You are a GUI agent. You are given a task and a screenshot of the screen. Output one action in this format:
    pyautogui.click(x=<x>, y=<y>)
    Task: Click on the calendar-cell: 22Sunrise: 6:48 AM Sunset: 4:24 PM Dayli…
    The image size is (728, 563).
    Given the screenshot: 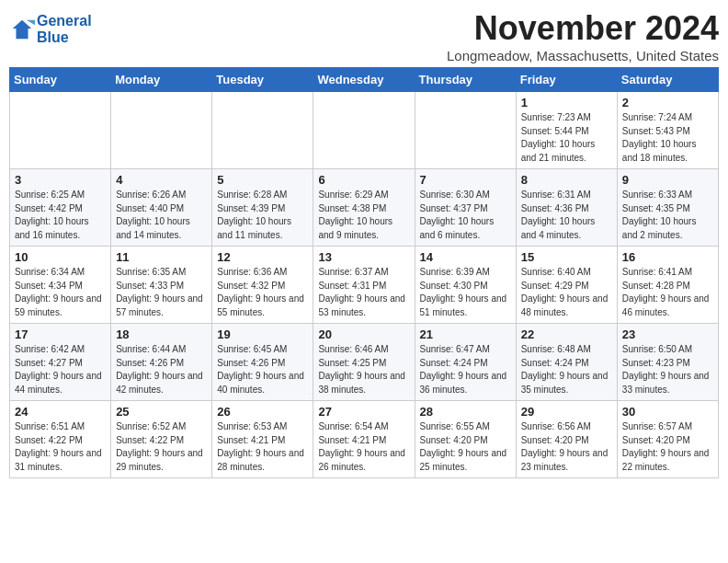 What is the action you would take?
    pyautogui.click(x=566, y=362)
    